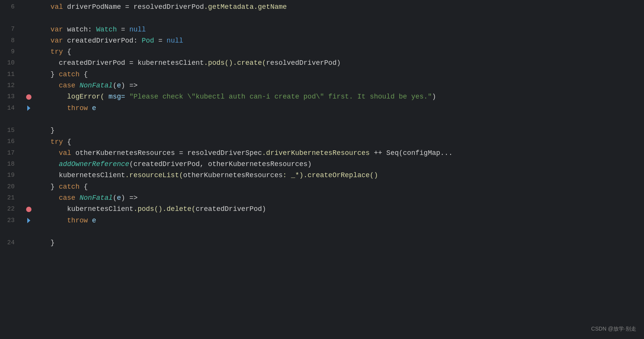  What do you see at coordinates (343, 97) in the screenshot?
I see `code-line: logError( msg= "Please check \"kubectl a…` at bounding box center [343, 97].